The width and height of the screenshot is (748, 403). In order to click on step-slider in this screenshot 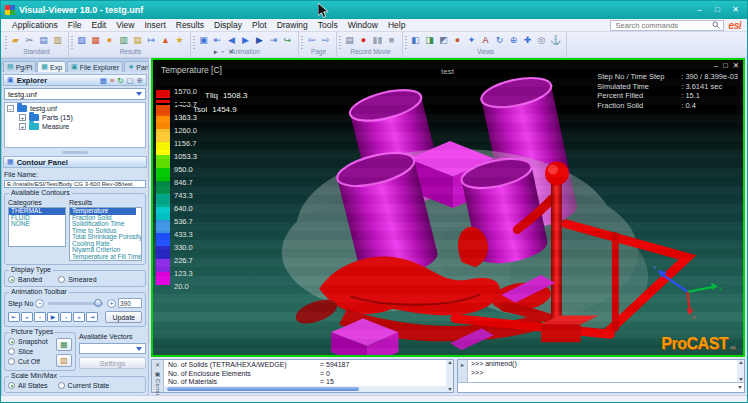, I will do `click(76, 304)`.